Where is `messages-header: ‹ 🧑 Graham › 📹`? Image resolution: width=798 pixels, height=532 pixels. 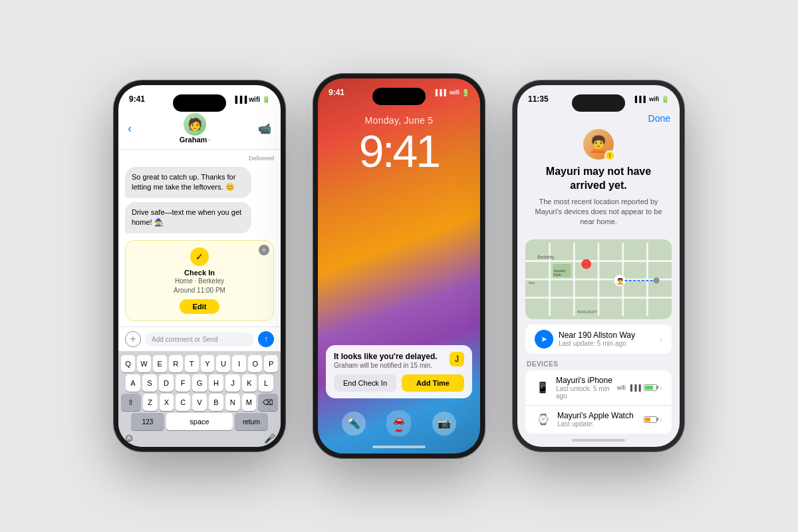 messages-header: ‹ 🧑 Graham › 📹 is located at coordinates (200, 130).